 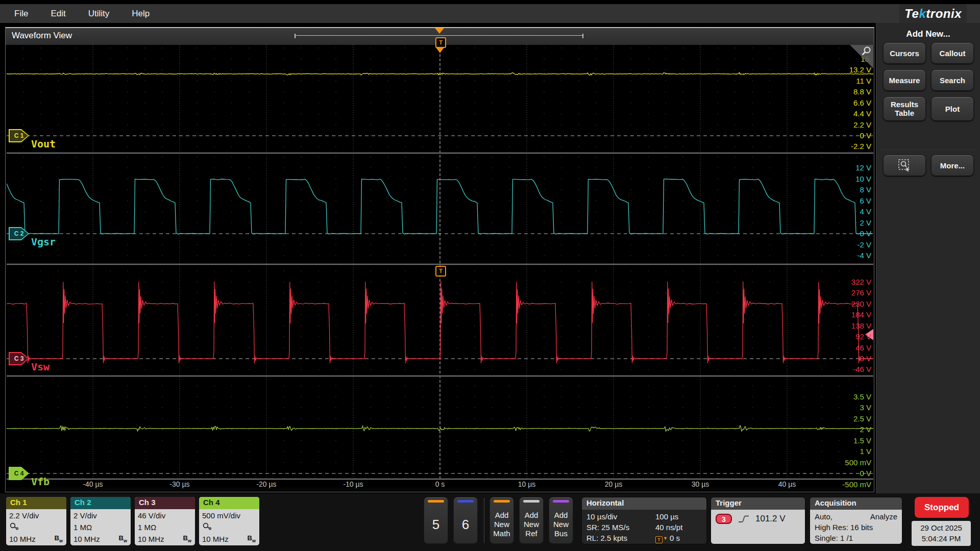 What do you see at coordinates (862, 325) in the screenshot?
I see `axis-label: 138 V` at bounding box center [862, 325].